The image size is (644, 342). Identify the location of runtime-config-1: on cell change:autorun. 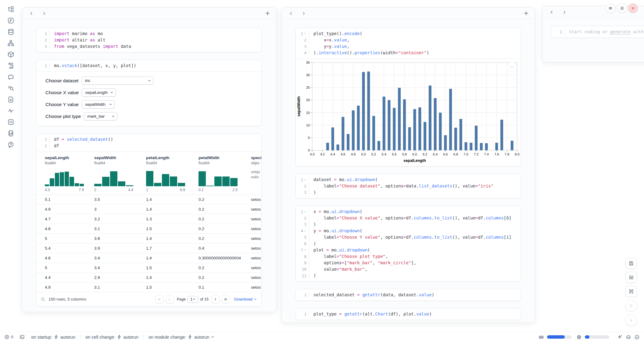
(112, 337).